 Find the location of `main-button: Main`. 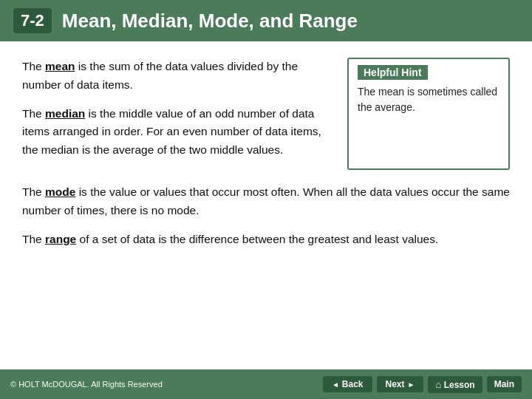

main-button: Main is located at coordinates (504, 384).